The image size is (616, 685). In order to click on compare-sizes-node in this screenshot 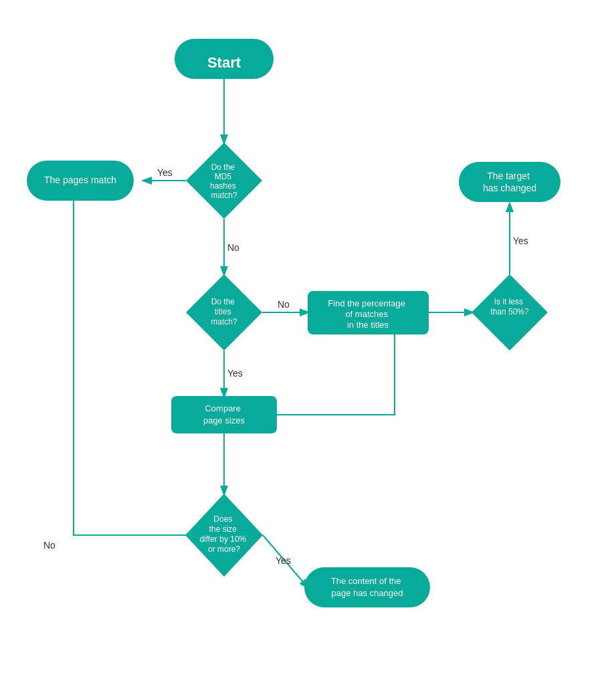, I will do `click(224, 415)`.